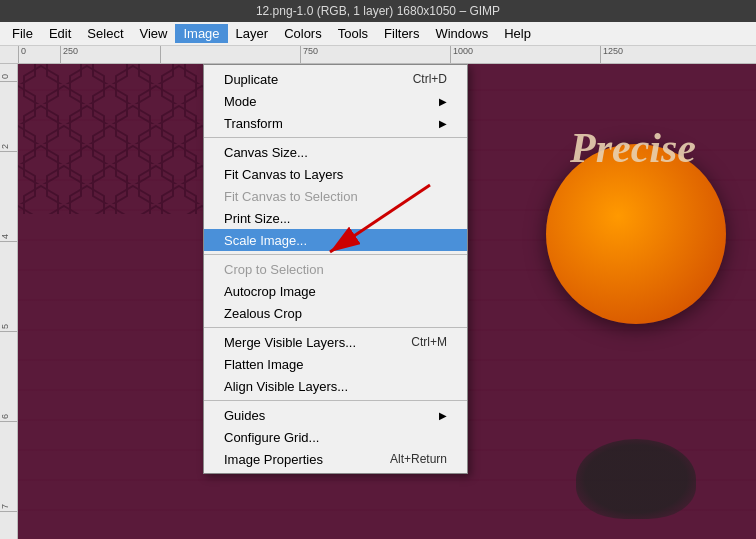 Image resolution: width=756 pixels, height=539 pixels. Describe the element at coordinates (264, 364) in the screenshot. I see `menu-item-label: Flatten Image` at that location.